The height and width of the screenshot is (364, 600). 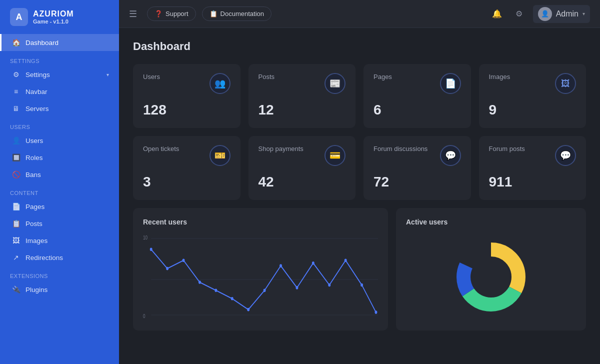 I want to click on sidebar-item-images: 🖼 Images, so click(x=60, y=240).